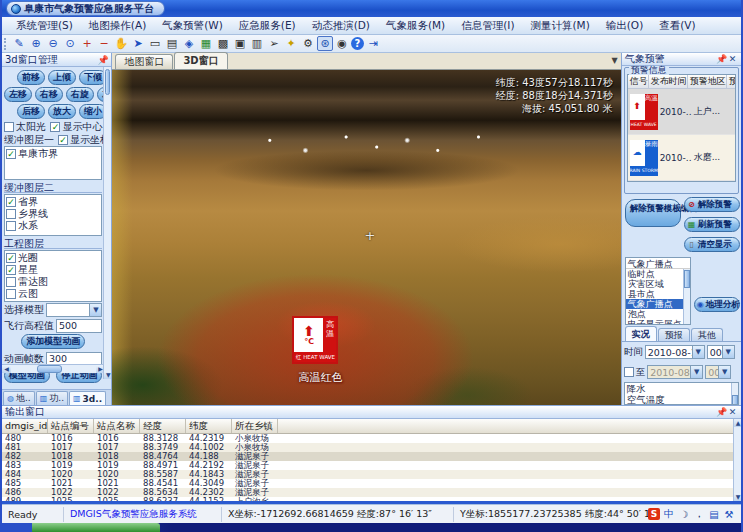  Describe the element at coordinates (686, 296) in the screenshot. I see `point-list-scrollbar` at that location.